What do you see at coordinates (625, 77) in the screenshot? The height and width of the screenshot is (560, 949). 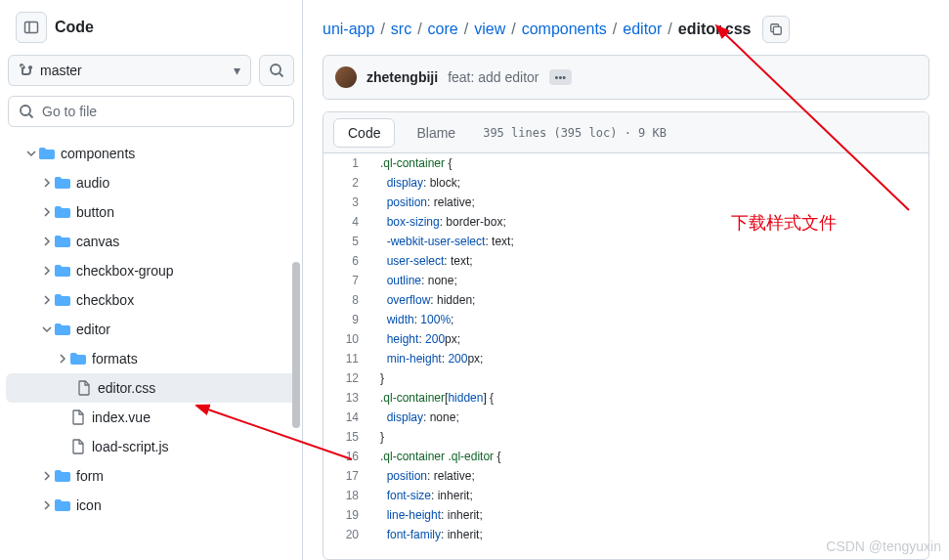 I see `commit-bar: zhetengbiji feat: add editor •••` at bounding box center [625, 77].